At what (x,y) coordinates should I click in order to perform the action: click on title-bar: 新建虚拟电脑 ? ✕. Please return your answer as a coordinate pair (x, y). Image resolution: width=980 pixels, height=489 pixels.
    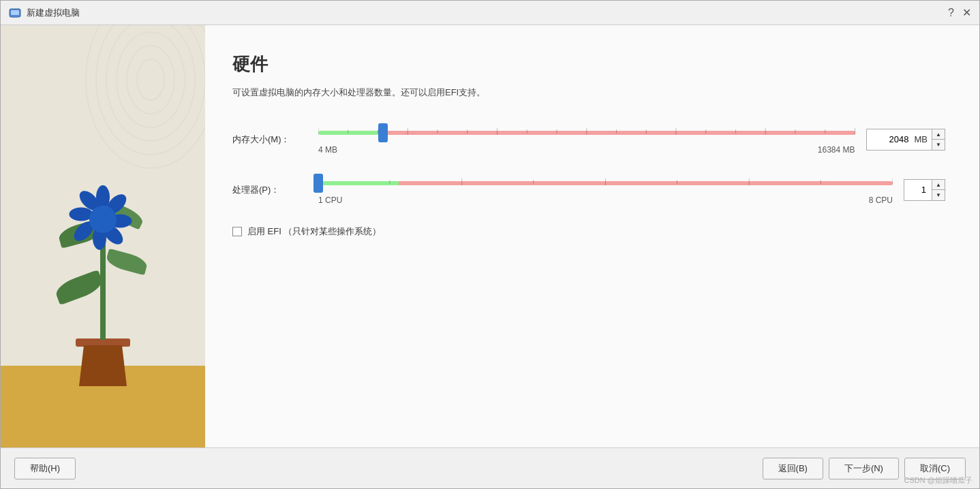
    Looking at the image, I should click on (490, 13).